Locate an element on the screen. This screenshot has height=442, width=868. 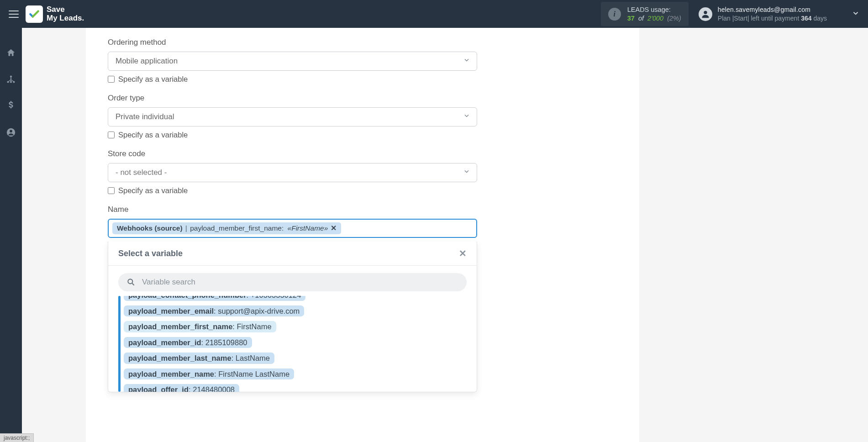
dropdown-title: Select a variable is located at coordinates (151, 254).